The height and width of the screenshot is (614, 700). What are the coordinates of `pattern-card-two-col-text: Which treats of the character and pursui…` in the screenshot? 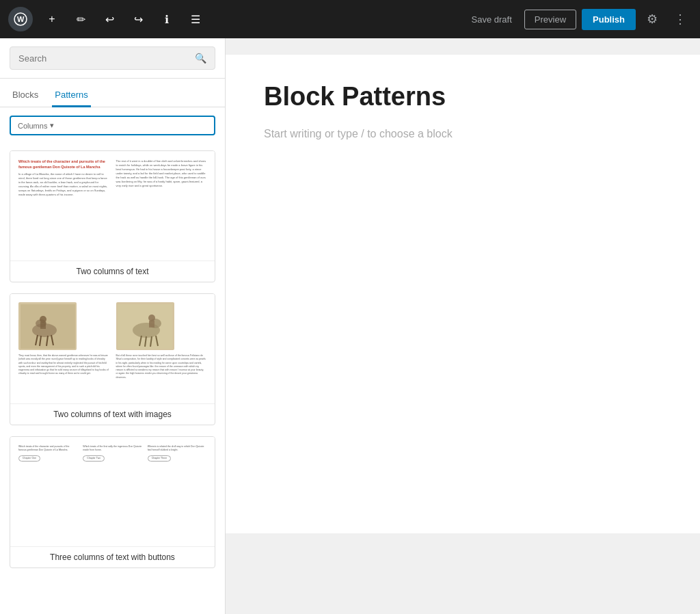 It's located at (112, 216).